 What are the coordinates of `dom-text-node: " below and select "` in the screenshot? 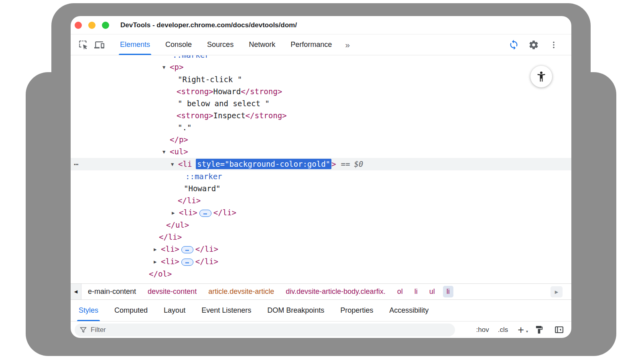 It's located at (321, 103).